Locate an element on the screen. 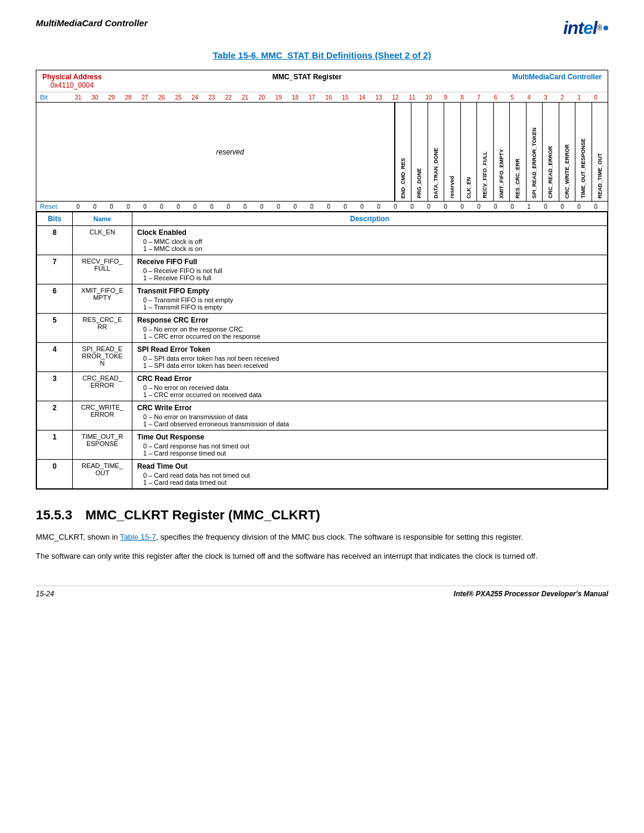 This screenshot has width=644, height=833. bit-field-cell: reserved is located at coordinates (452, 151).